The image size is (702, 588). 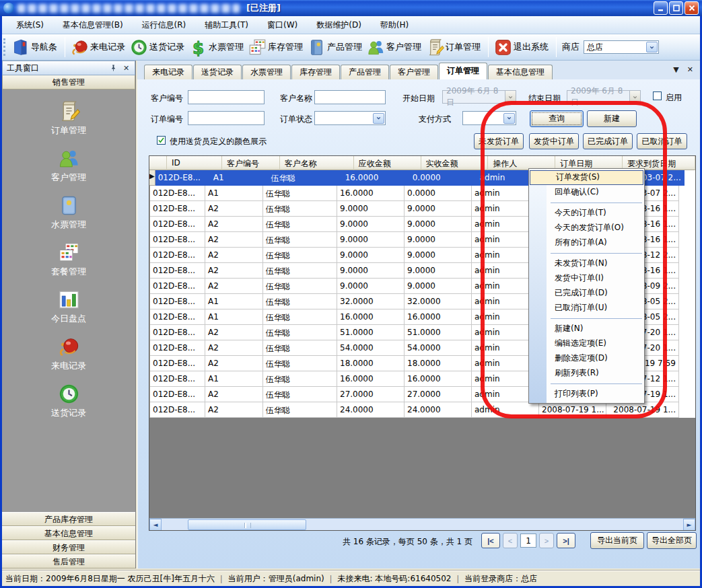 I want to click on stocktake-icon, so click(x=69, y=300).